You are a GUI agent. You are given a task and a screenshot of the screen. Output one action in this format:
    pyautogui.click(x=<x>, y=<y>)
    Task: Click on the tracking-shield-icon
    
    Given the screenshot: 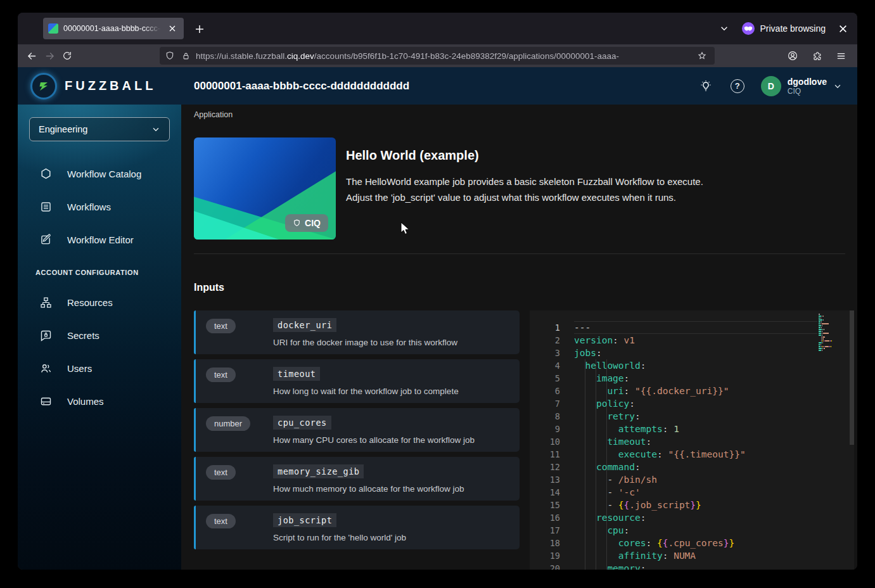 What is the action you would take?
    pyautogui.click(x=170, y=56)
    